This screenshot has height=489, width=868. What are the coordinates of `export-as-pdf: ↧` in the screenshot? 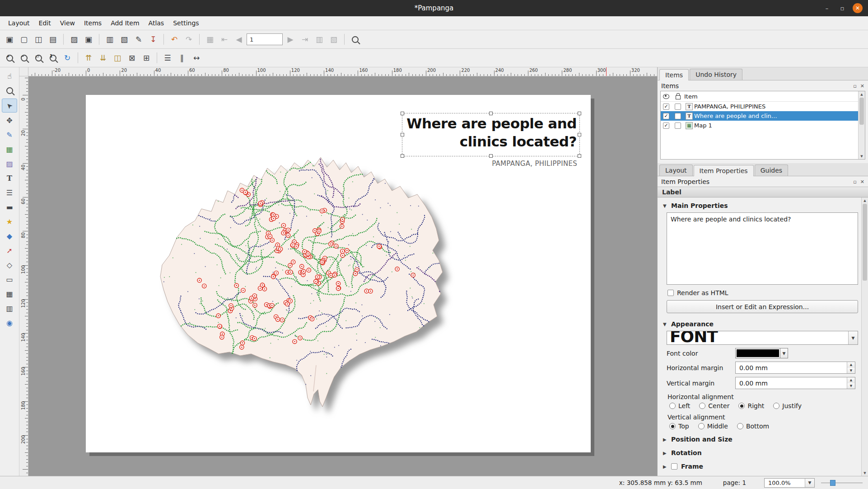 It's located at (153, 39).